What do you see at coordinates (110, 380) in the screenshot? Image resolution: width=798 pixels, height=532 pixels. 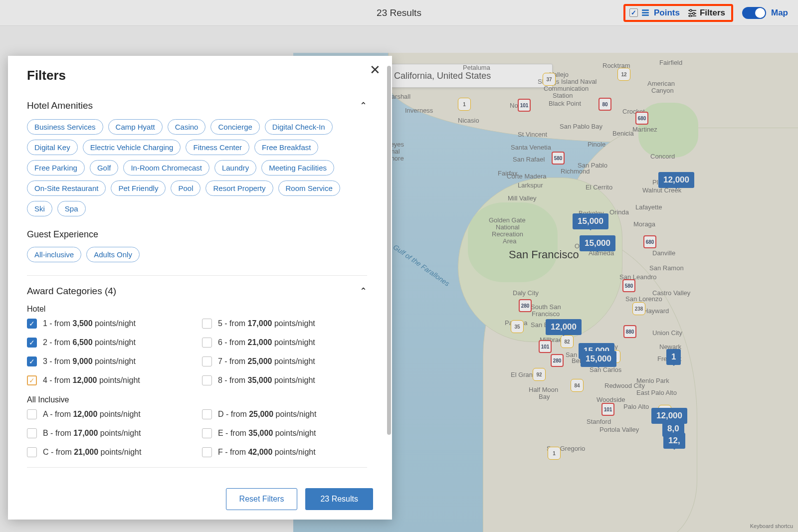 I see `award-checkbox-row: ✓4 - from 12,000 points/night` at bounding box center [110, 380].